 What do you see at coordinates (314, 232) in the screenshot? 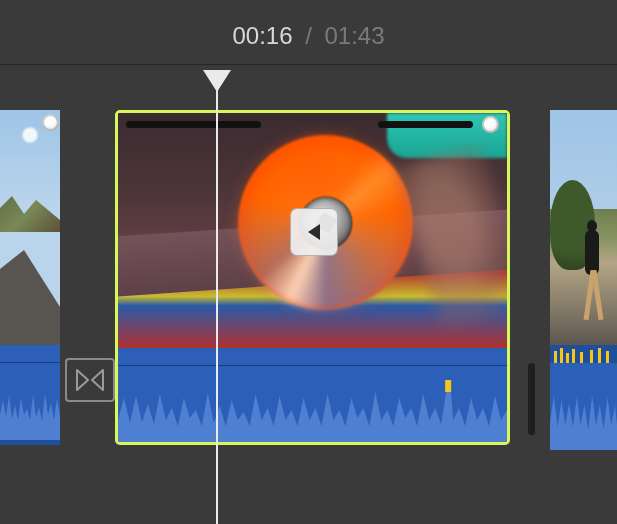
I see `reverse-play-button` at bounding box center [314, 232].